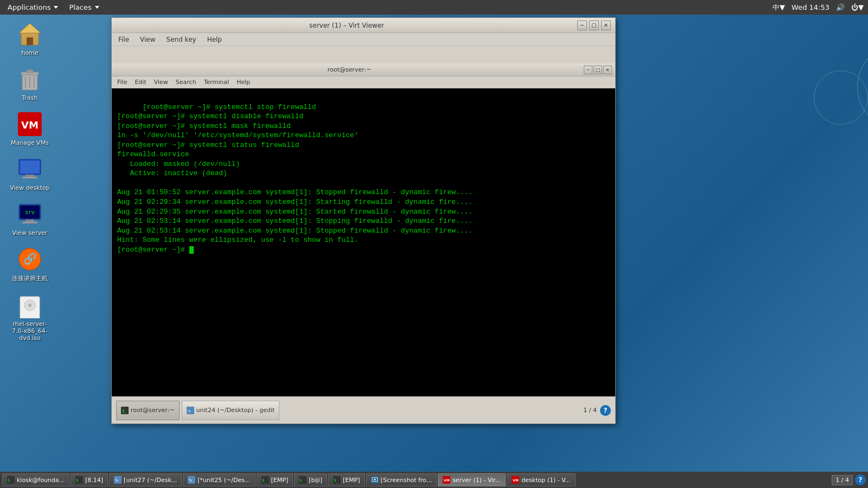 The width and height of the screenshot is (868, 488). I want to click on applications-menu: Applications, so click(33, 8).